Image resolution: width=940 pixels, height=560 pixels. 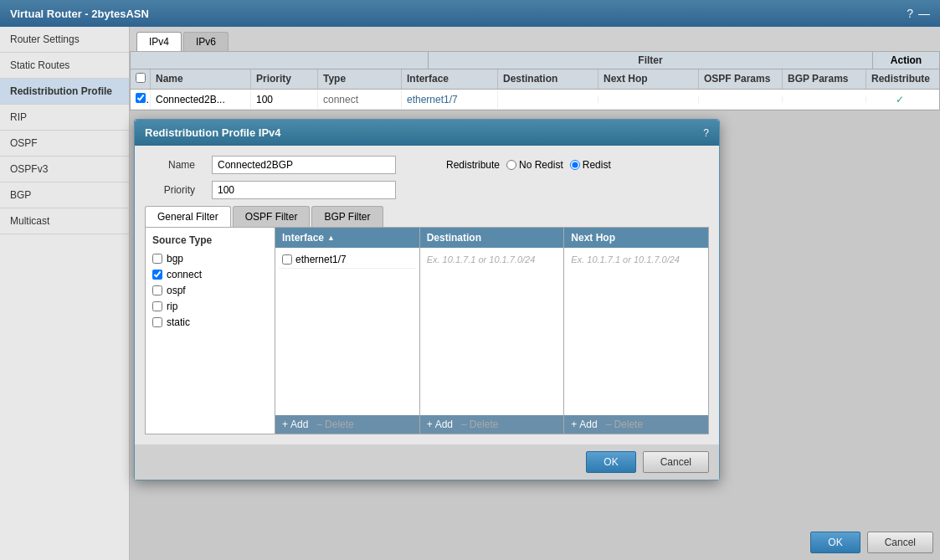 I want to click on source-ospf: ospf, so click(x=210, y=290).